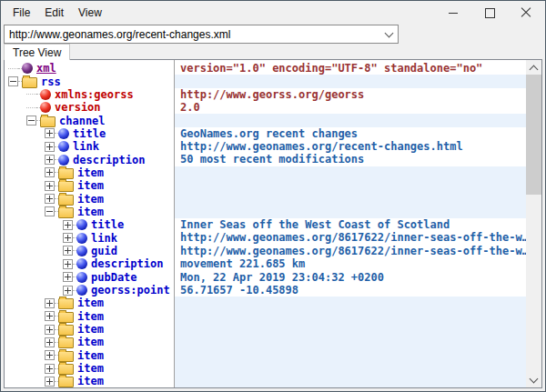  Describe the element at coordinates (55, 13) in the screenshot. I see `menu-edit: Edit` at that location.